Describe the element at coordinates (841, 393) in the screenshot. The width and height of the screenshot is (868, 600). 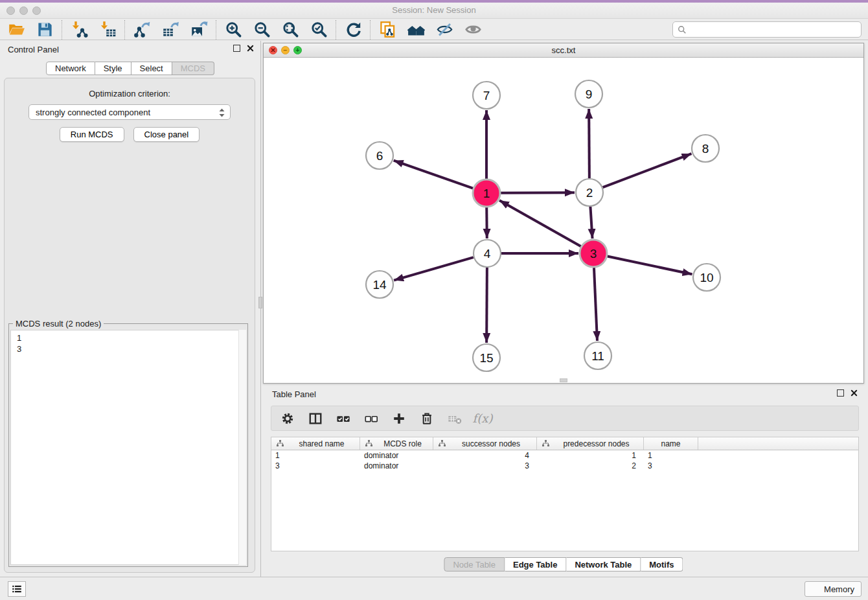
I see `float-table-panel-button` at that location.